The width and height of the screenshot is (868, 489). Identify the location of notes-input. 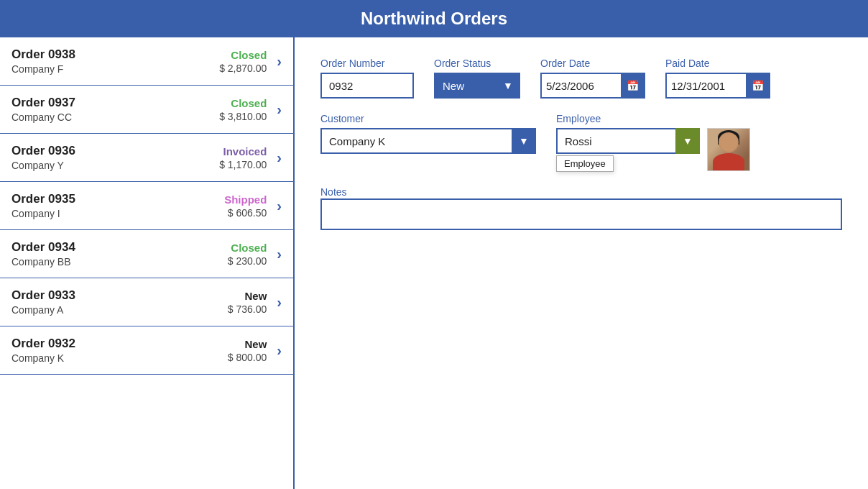
(581, 214).